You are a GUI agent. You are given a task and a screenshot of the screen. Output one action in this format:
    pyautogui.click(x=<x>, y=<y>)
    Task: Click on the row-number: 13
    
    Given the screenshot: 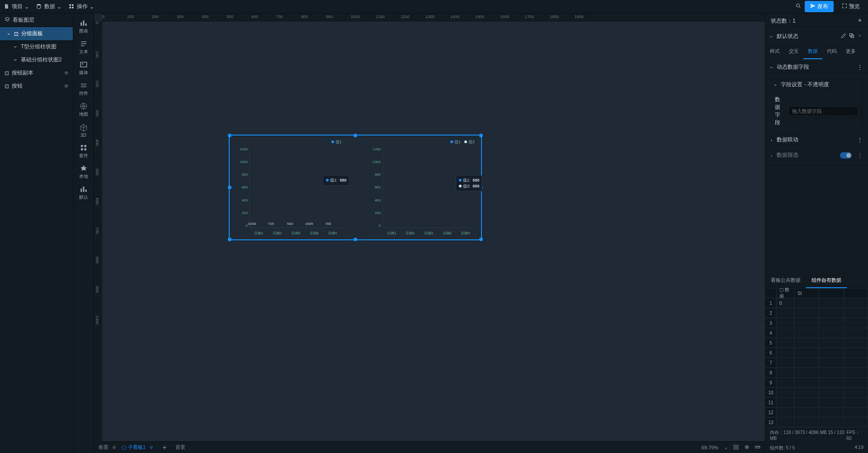 What is the action you would take?
    pyautogui.click(x=771, y=422)
    